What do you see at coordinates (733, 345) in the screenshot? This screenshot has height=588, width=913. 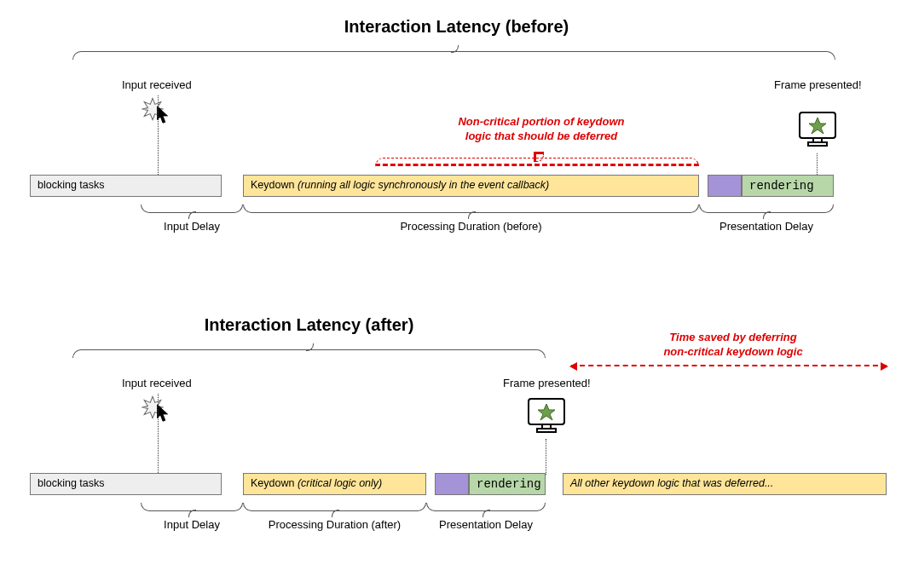 I see `annotation-text: Time saved by deferringnon-critical keyd…` at bounding box center [733, 345].